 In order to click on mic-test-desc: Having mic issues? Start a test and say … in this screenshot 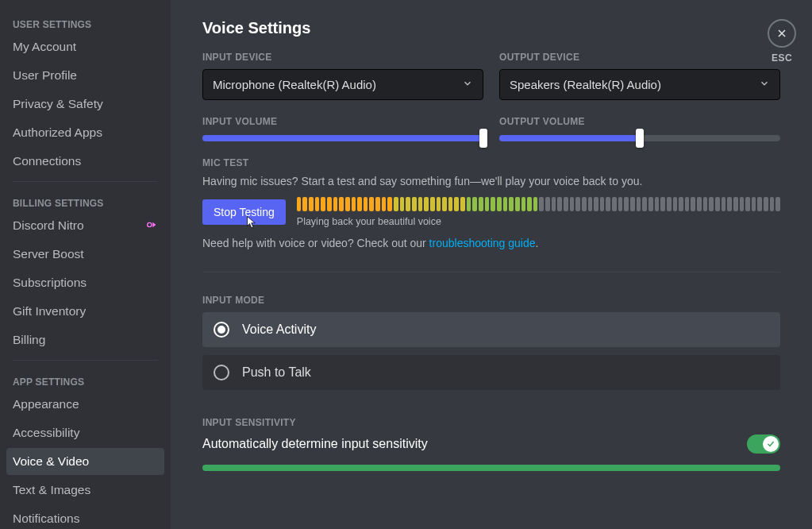, I will do `click(491, 181)`.